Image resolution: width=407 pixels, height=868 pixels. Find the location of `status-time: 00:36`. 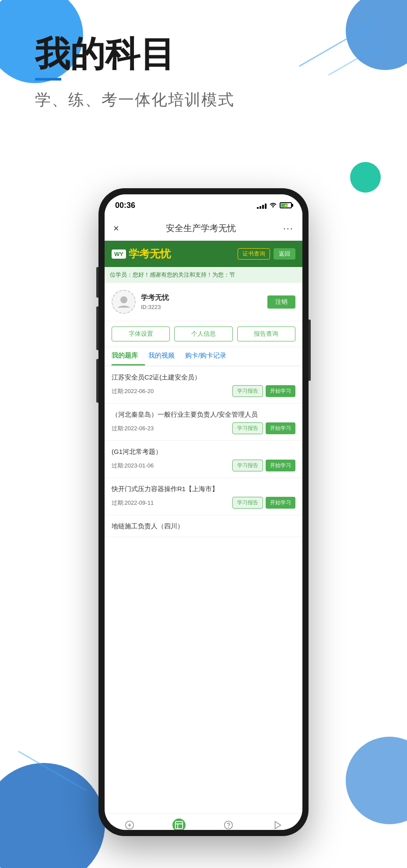

status-time: 00:36 is located at coordinates (125, 206).